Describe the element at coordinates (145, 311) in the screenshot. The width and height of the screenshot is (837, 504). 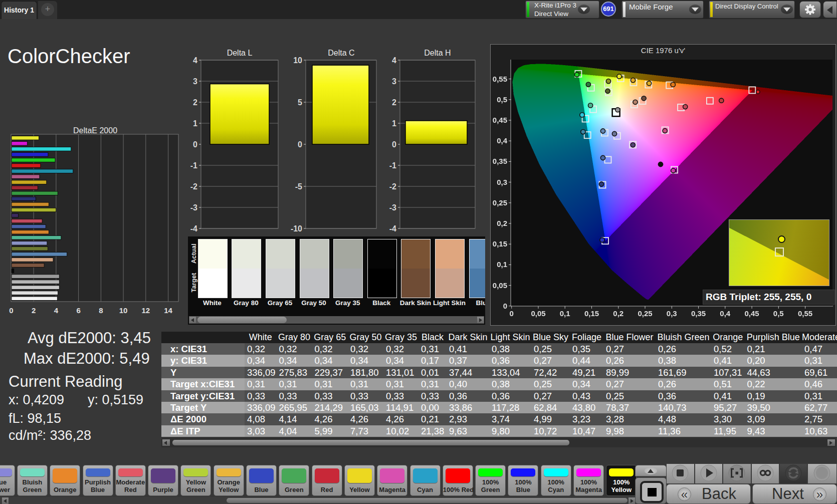
I see `svg-text: 12` at that location.